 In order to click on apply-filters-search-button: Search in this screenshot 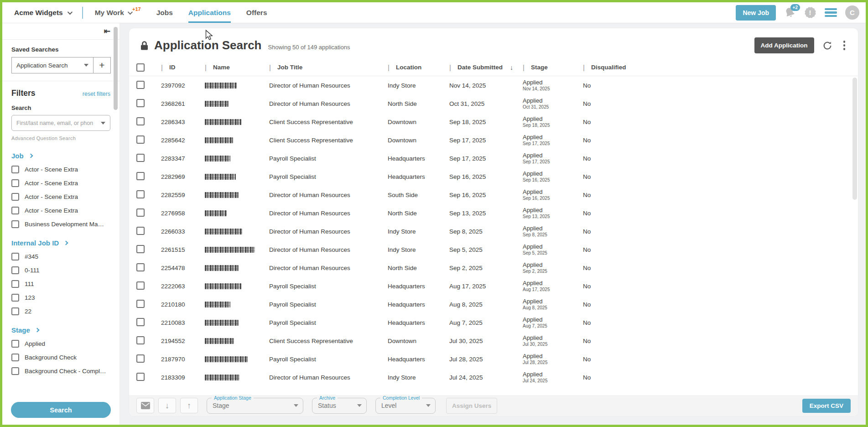, I will do `click(61, 410)`.